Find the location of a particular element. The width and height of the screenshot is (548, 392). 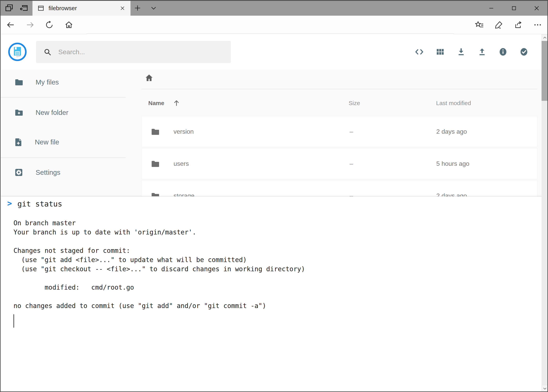

breadcrumb-home-icon is located at coordinates (149, 78).